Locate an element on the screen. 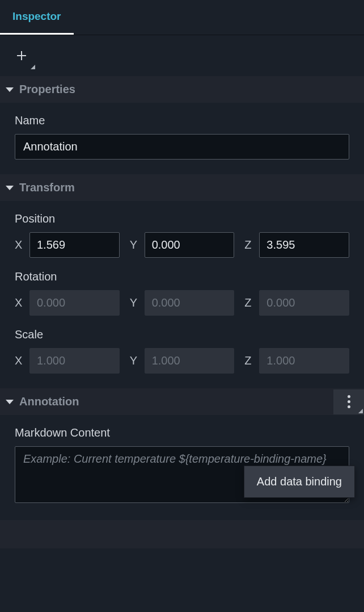 This screenshot has width=364, height=612. rotation-x-input is located at coordinates (75, 303).